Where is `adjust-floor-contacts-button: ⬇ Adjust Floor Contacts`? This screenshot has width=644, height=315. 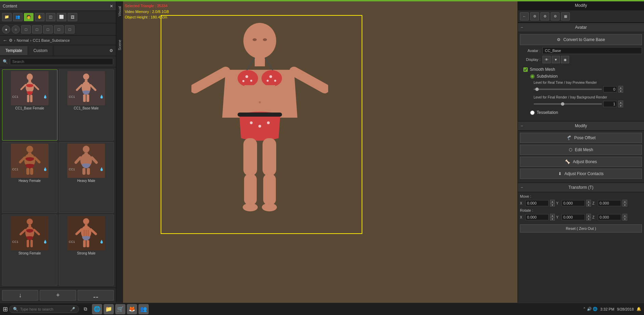
adjust-floor-contacts-button: ⬇ Adjust Floor Contacts is located at coordinates (581, 174).